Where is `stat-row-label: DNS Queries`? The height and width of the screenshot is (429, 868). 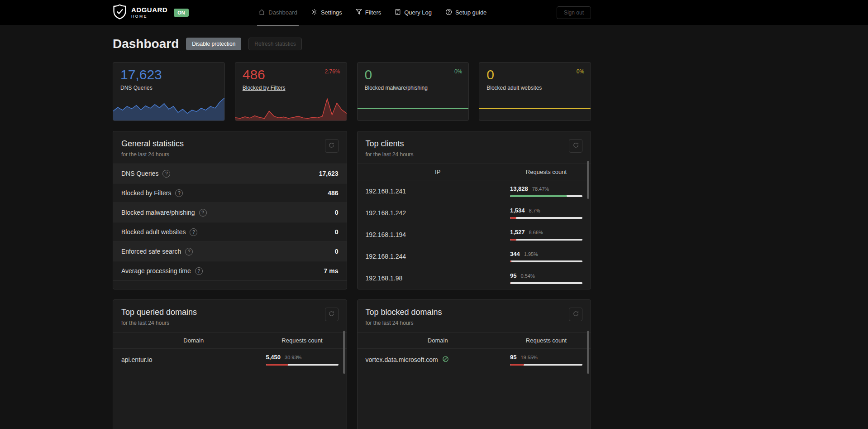 stat-row-label: DNS Queries is located at coordinates (140, 174).